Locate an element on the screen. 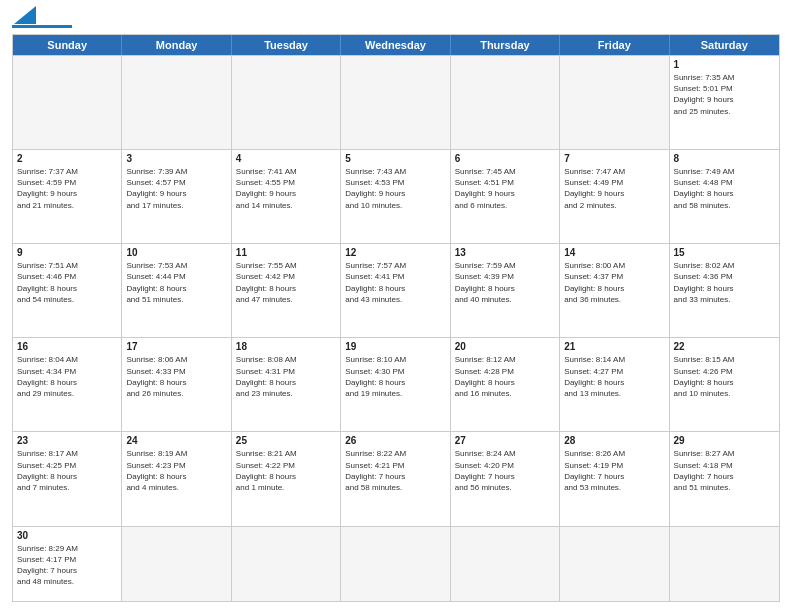 The image size is (792, 612). day-number: 19 is located at coordinates (395, 346).